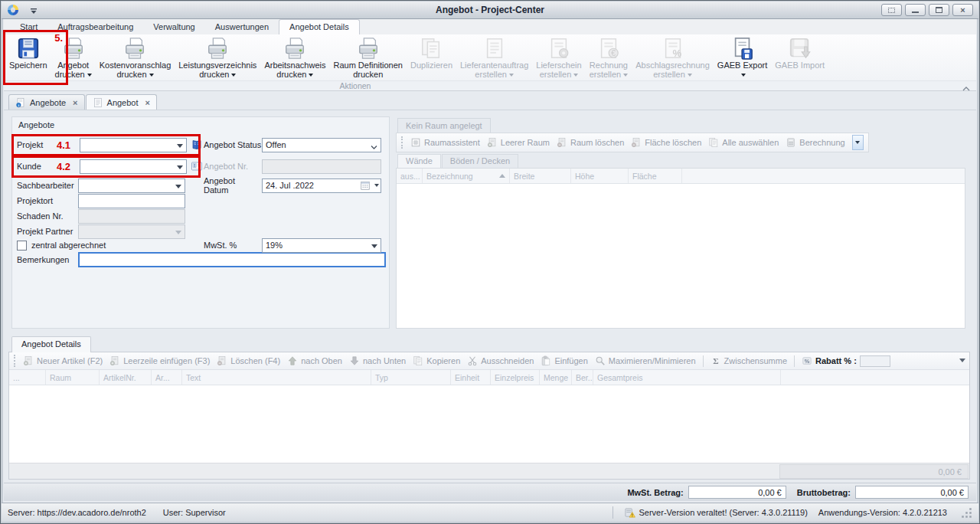 The width and height of the screenshot is (980, 524). I want to click on maximize-button, so click(939, 10).